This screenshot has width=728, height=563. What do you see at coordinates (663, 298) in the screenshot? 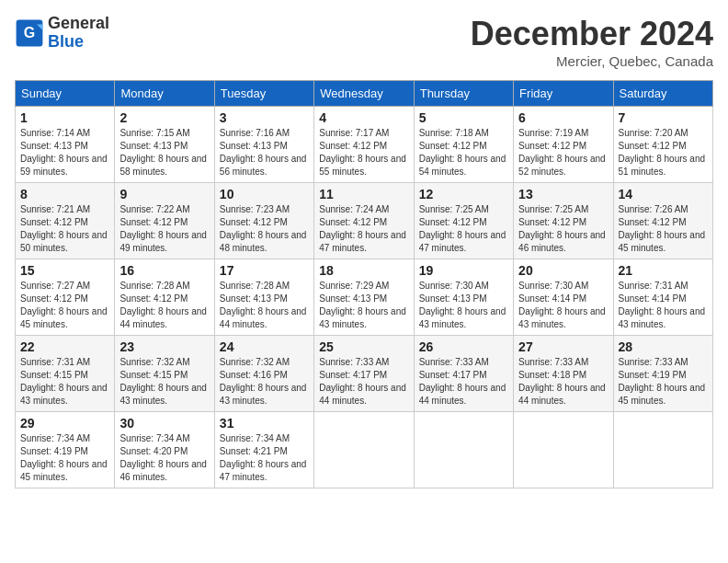
I see `calendar-cell: 21Sunrise: 7:31 AM Sunset: 4:14 PM Dayli…` at bounding box center [663, 298].